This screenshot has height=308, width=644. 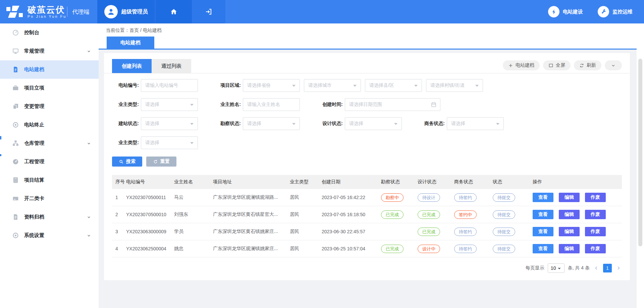 What do you see at coordinates (329, 105) in the screenshot?
I see `filter-label: 创建时间:` at bounding box center [329, 105].